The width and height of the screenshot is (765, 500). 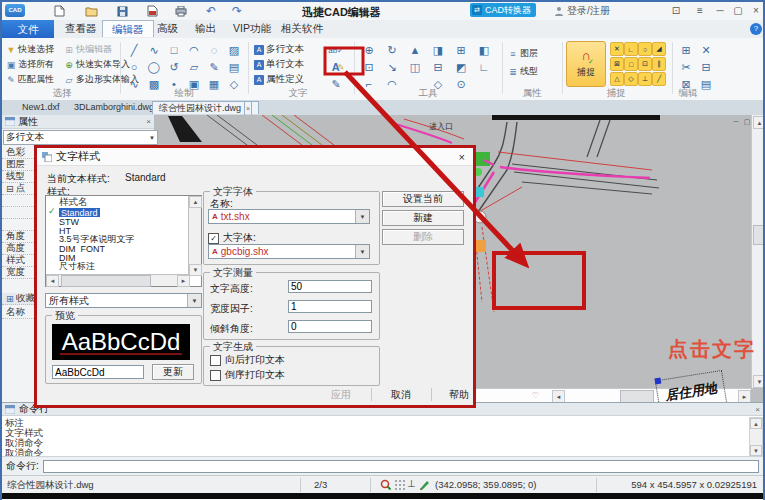 What do you see at coordinates (134, 84) in the screenshot?
I see `spline-icon: ∿` at bounding box center [134, 84].